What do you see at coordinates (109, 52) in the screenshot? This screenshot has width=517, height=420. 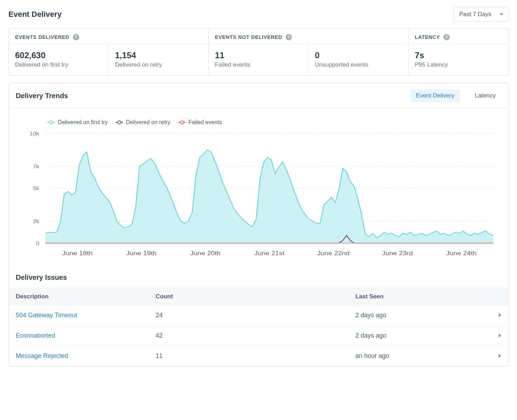 I see `stats-group: EVENTS DELIVERED?602,630Delivered on fir…` at bounding box center [109, 52].